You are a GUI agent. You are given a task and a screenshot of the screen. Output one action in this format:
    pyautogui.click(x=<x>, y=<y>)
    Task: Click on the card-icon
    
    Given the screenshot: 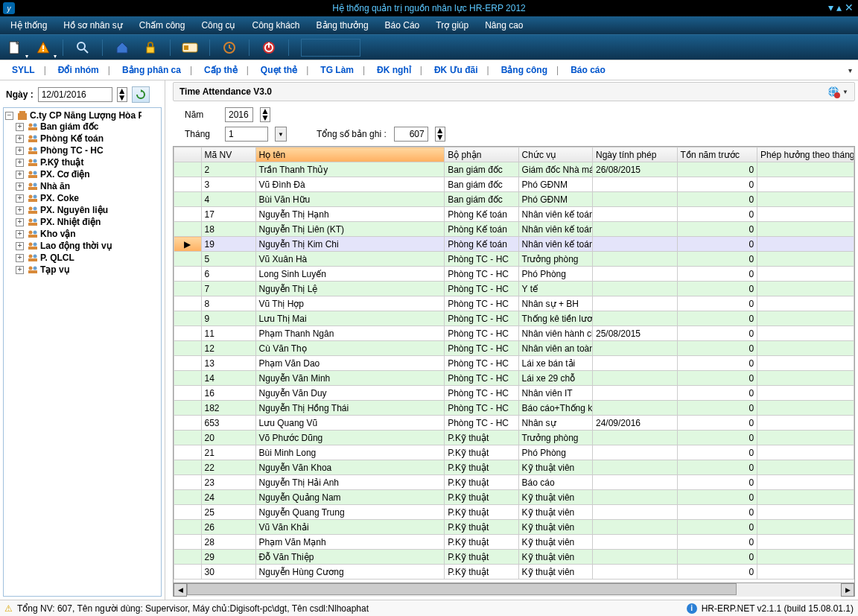 What is the action you would take?
    pyautogui.click(x=190, y=48)
    